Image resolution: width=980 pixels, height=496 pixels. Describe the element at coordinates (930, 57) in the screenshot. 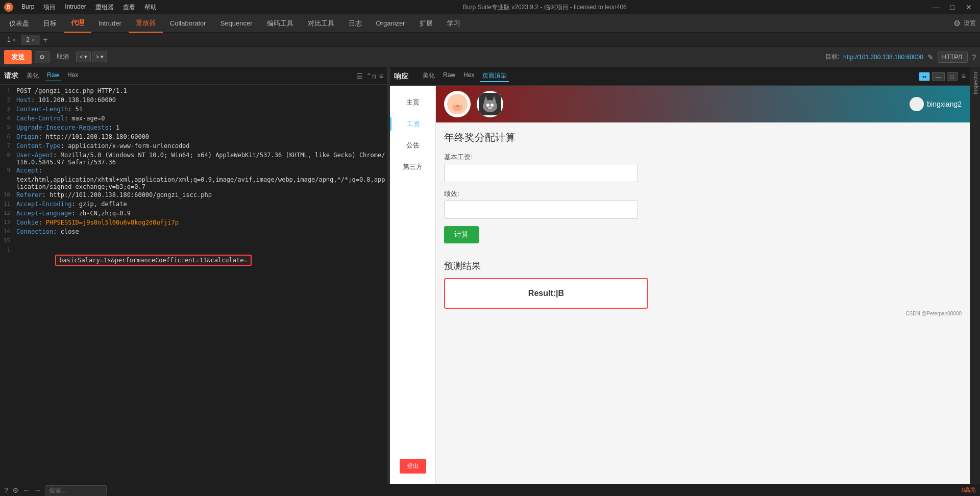

I see `edit-target-button: ✎` at that location.